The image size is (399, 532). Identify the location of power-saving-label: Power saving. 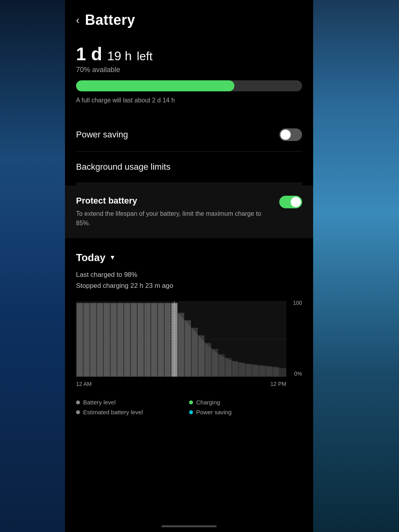
(102, 135).